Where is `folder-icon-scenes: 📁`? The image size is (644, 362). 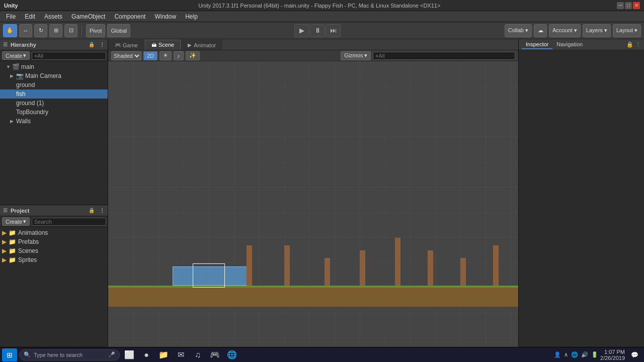 folder-icon-scenes: 📁 is located at coordinates (12, 251).